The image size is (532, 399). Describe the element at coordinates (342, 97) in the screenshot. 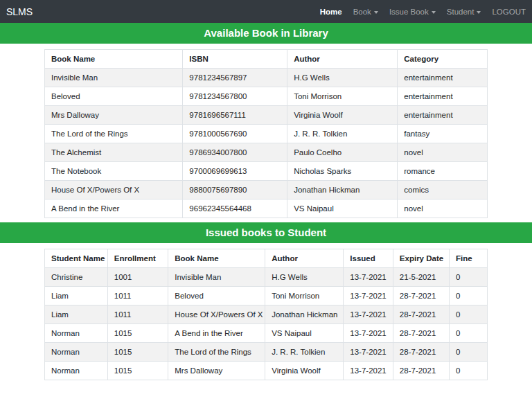

I see `table-cell: Toni Morrison` at that location.